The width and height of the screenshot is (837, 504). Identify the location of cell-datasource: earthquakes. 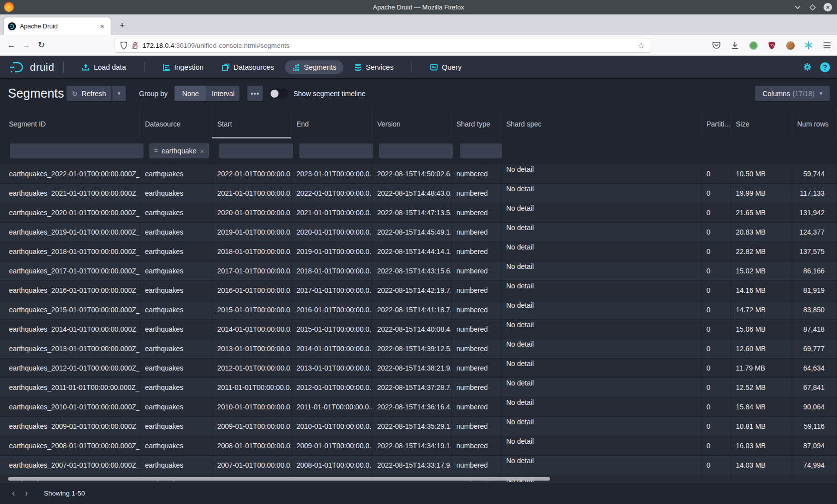
(176, 407).